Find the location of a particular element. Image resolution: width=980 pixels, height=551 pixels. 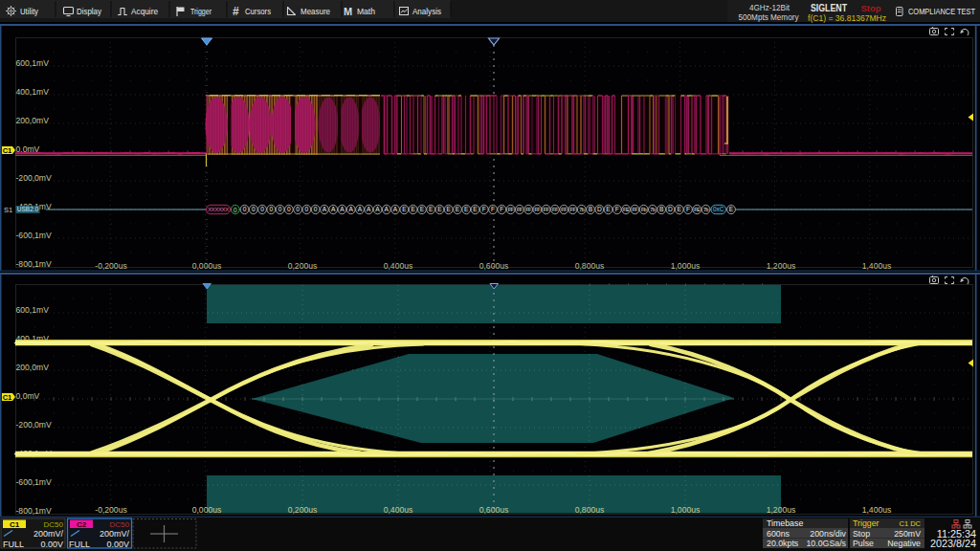

svg-text: 200ns/div is located at coordinates (828, 534).